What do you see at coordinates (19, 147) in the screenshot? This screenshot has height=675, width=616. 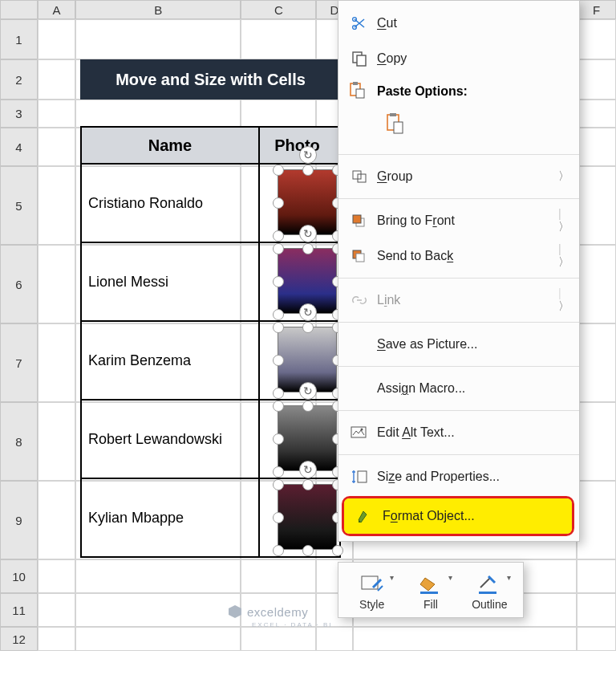 I see `row-header: 4` at bounding box center [19, 147].